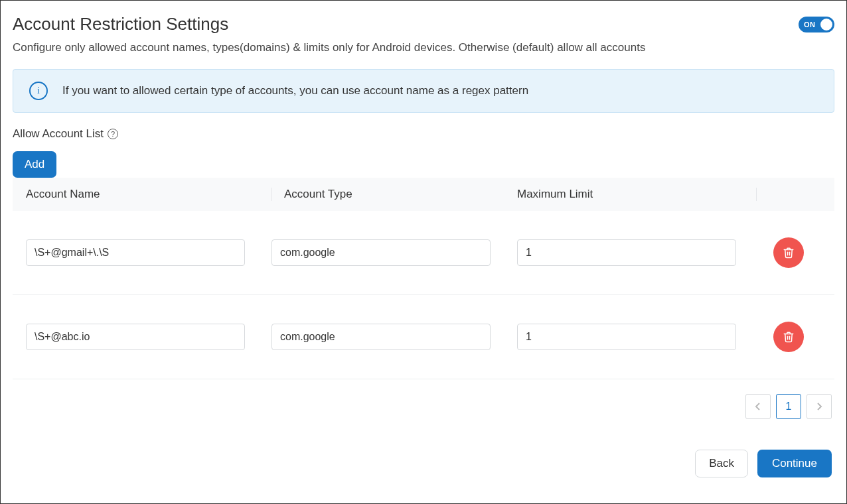 This screenshot has height=504, width=847. I want to click on page-subtitle: Configure only allowed account names, ty…, so click(424, 48).